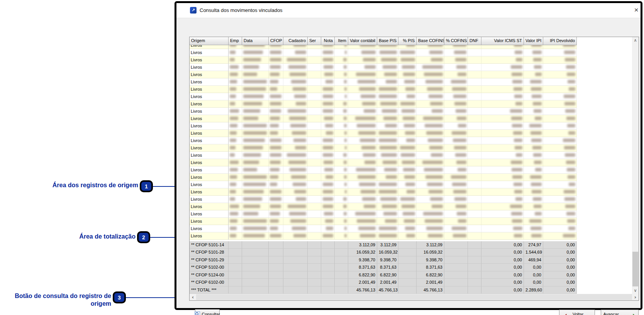 The height and width of the screenshot is (315, 644). Describe the element at coordinates (560, 170) in the screenshot. I see `cell-ipi_devolvido` at that location.